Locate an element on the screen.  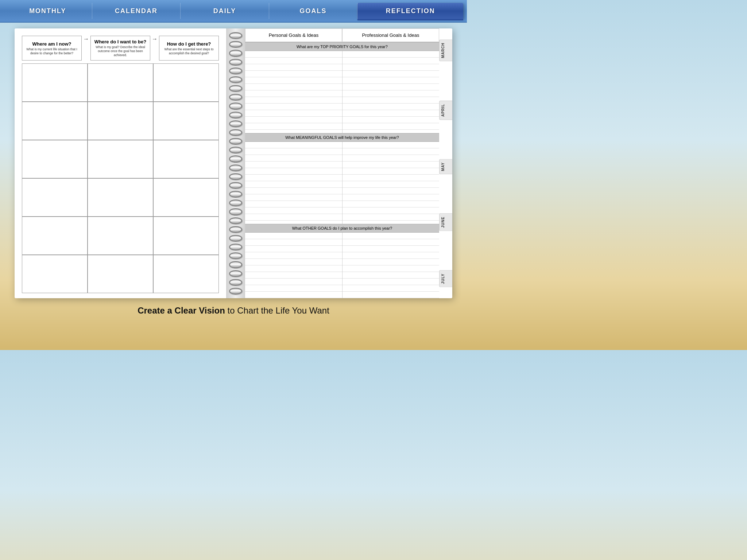
col1-main: Where am I now? is located at coordinates (52, 44).